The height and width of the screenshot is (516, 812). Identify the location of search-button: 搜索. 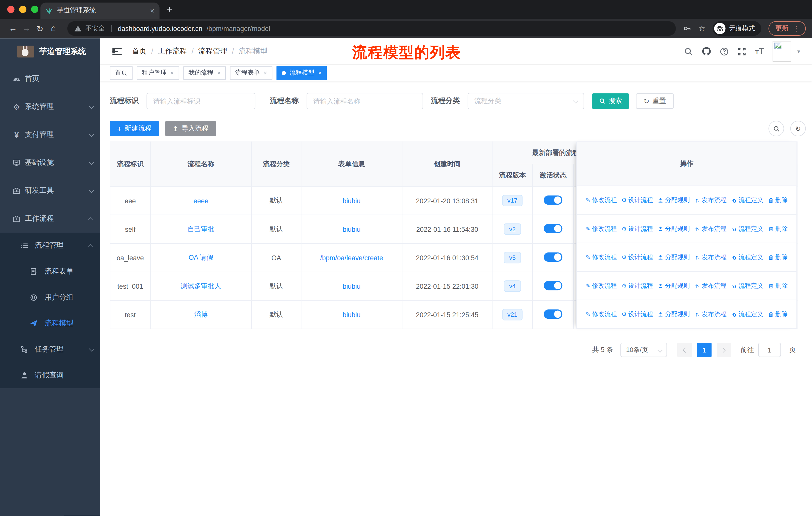
(611, 101).